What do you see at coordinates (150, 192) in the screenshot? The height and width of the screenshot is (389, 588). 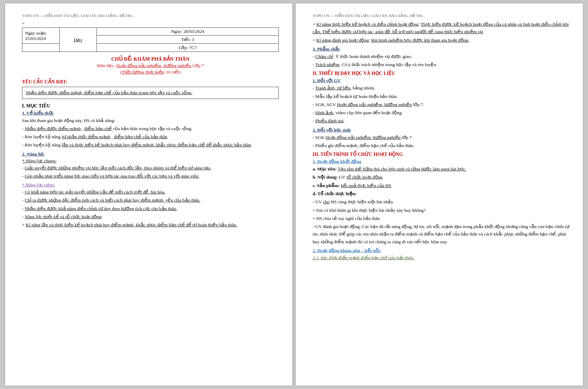 I see `nlr-item-1: - Có khả năng hợp tác giải quyết những v…` at bounding box center [150, 192].